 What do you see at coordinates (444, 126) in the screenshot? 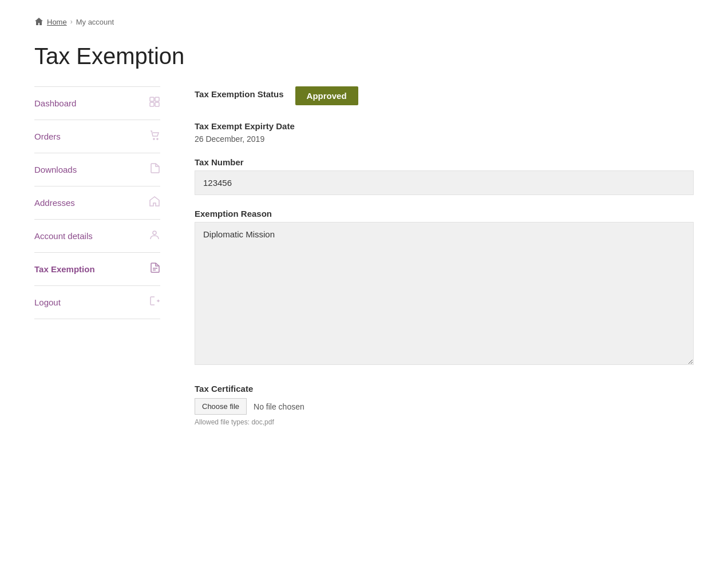
I see `expiry-label: Tax Exempt Expirty Date` at bounding box center [444, 126].